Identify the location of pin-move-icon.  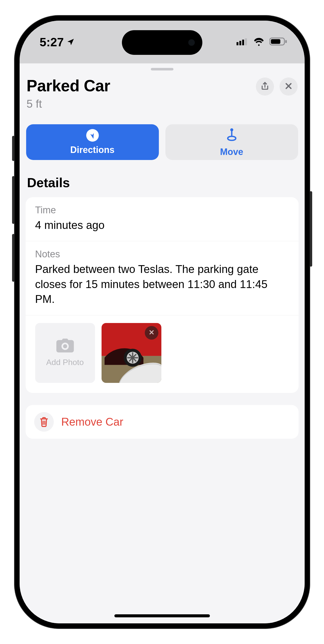
(232, 135).